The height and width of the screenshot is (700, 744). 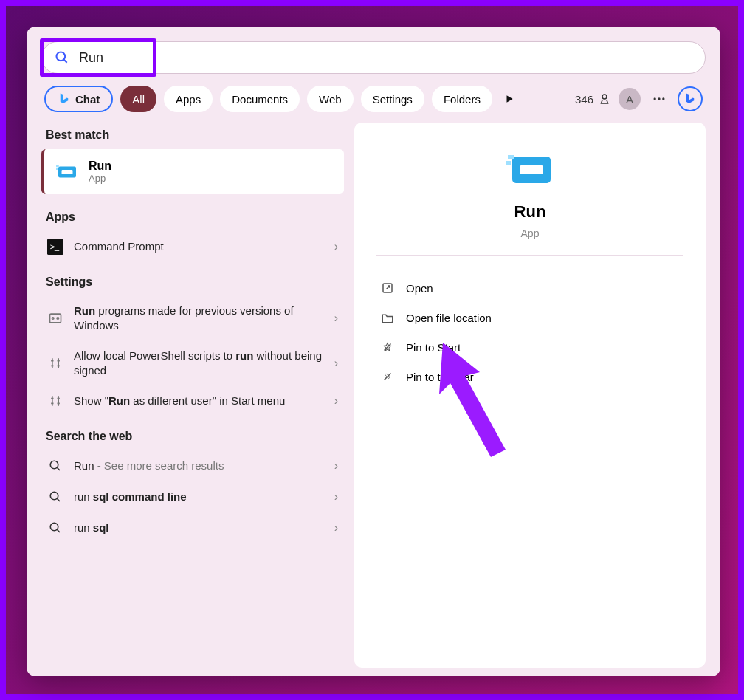 What do you see at coordinates (193, 319) in the screenshot?
I see `result-run-compatibility: Run programs made for previous versions …` at bounding box center [193, 319].